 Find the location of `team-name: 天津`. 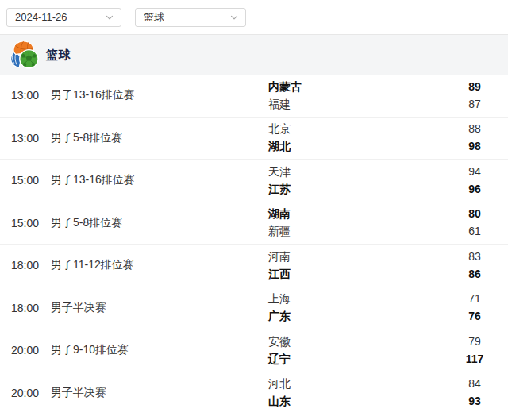

team-name: 天津 is located at coordinates (360, 171).